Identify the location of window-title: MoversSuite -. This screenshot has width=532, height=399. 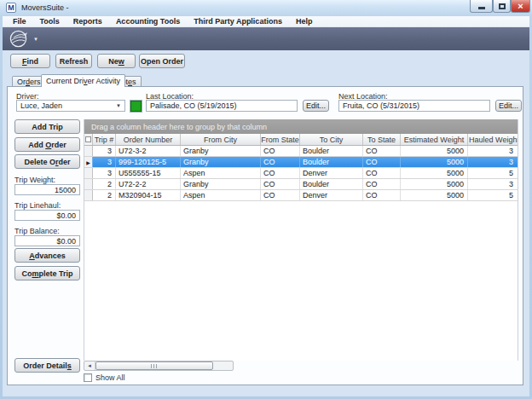
(45, 8).